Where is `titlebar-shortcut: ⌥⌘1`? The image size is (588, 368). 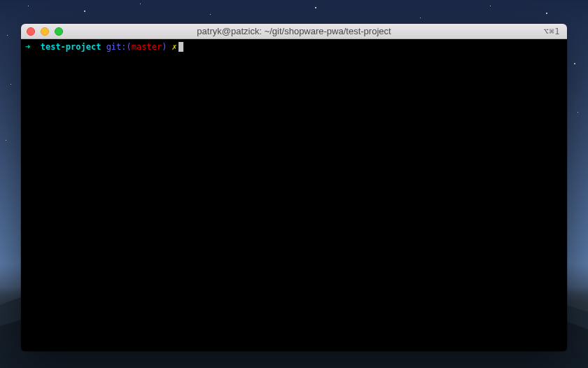
titlebar-shortcut: ⌥⌘1 is located at coordinates (552, 31).